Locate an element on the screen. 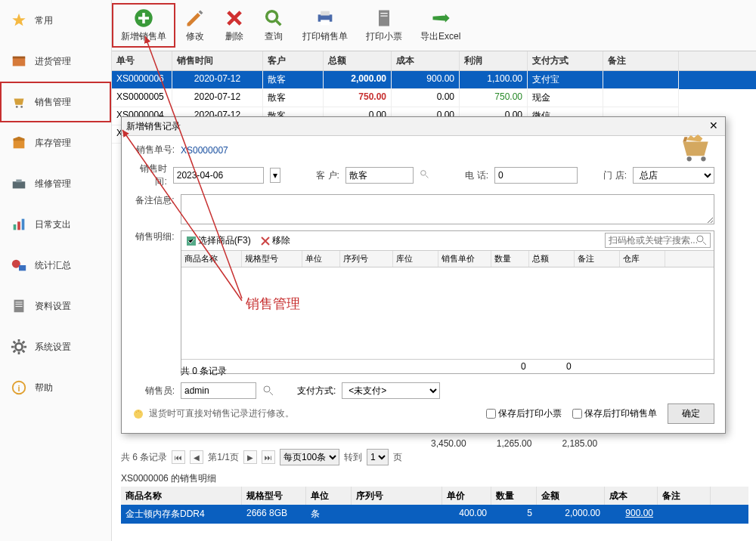 Image resolution: width=756 pixels, height=541 pixels. label: 备注信息: is located at coordinates (153, 201).